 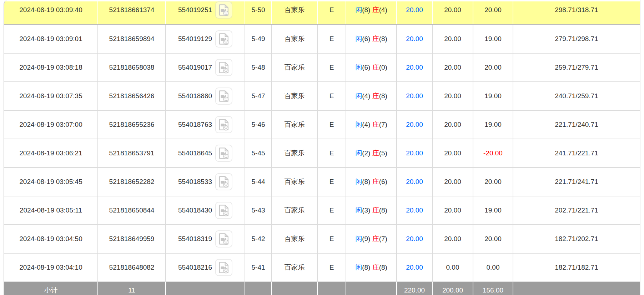 I want to click on subtotal-bet-amount: 200.00, so click(x=453, y=289).